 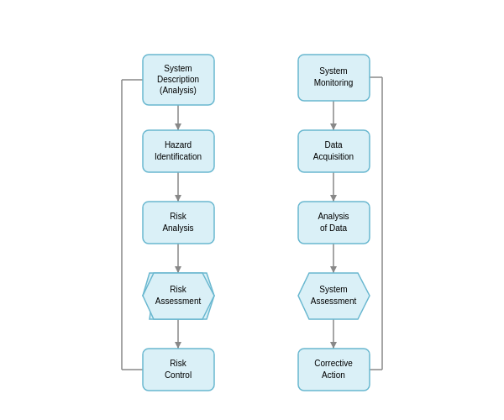 What do you see at coordinates (178, 375) in the screenshot?
I see `svg-text: Control` at bounding box center [178, 375].